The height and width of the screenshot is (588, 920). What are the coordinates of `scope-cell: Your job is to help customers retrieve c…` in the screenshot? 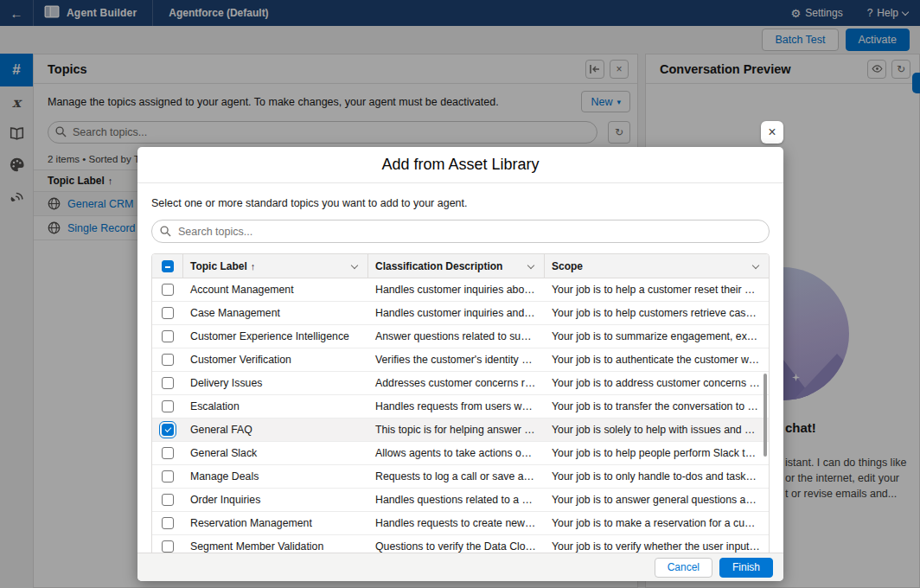 It's located at (657, 313).